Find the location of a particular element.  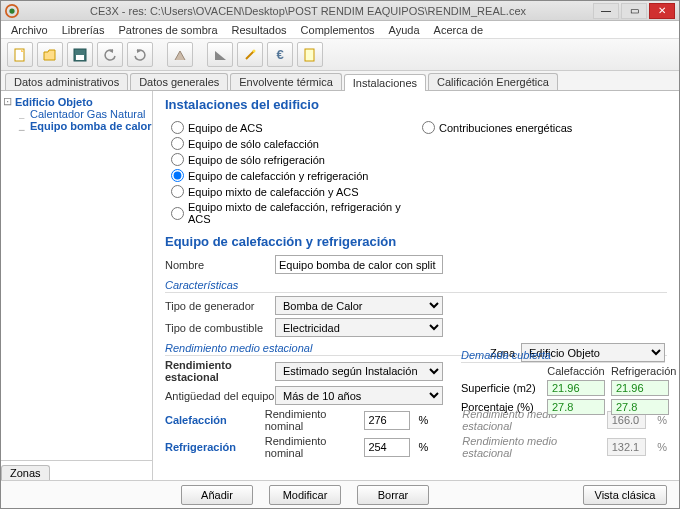

radio-refrig: Equipo de sólo refrigeración is located at coordinates (294, 160).